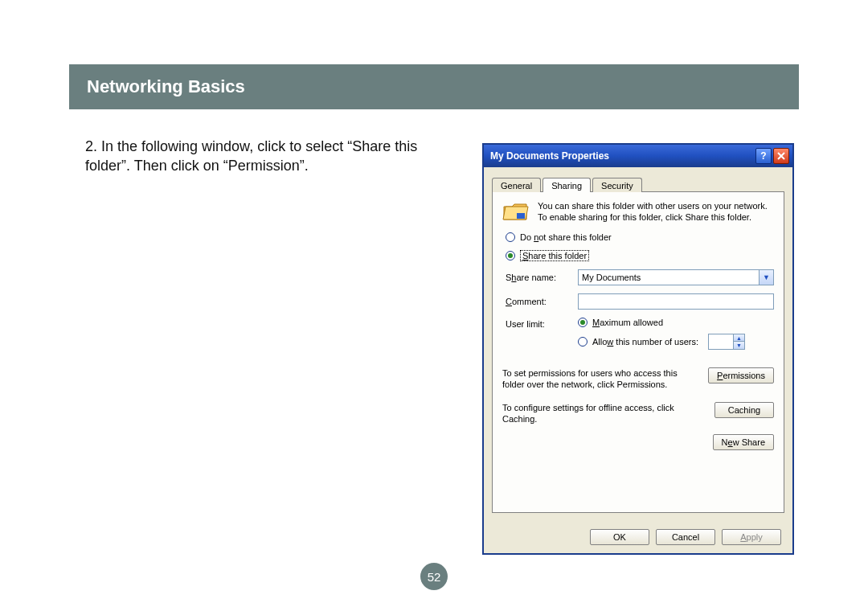  Describe the element at coordinates (751, 537) in the screenshot. I see `apply-button: Apply` at that location.